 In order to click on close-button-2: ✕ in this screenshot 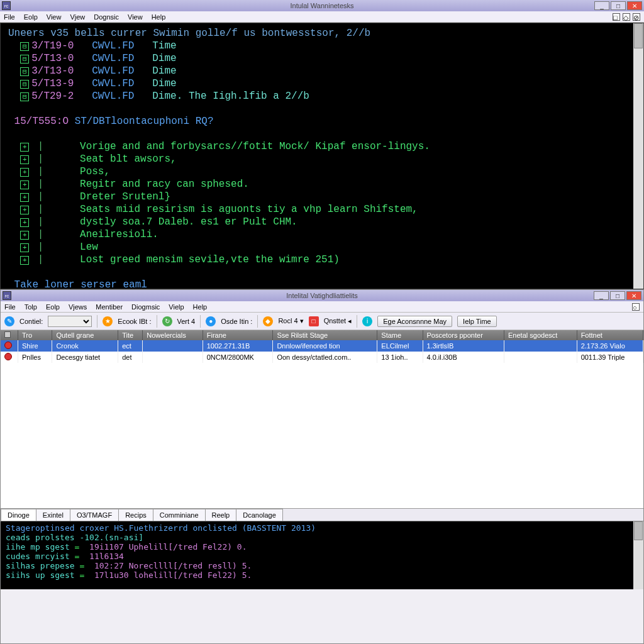, I will do `click(634, 296)`.